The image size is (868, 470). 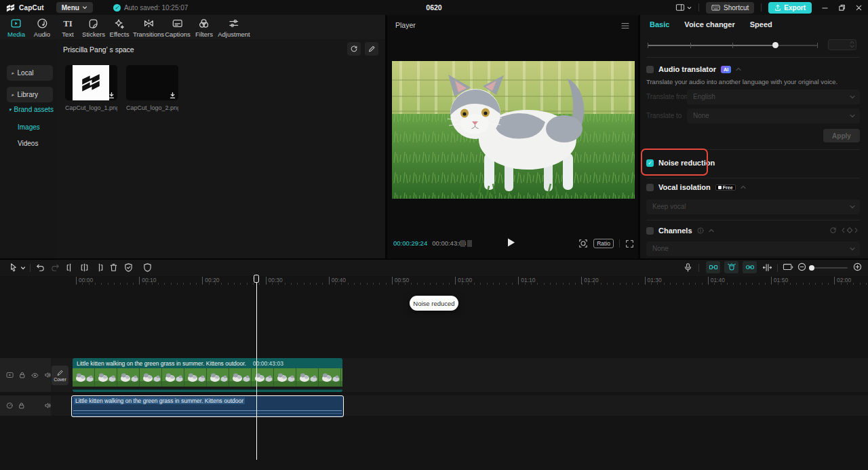 I want to click on restore-button, so click(x=842, y=8).